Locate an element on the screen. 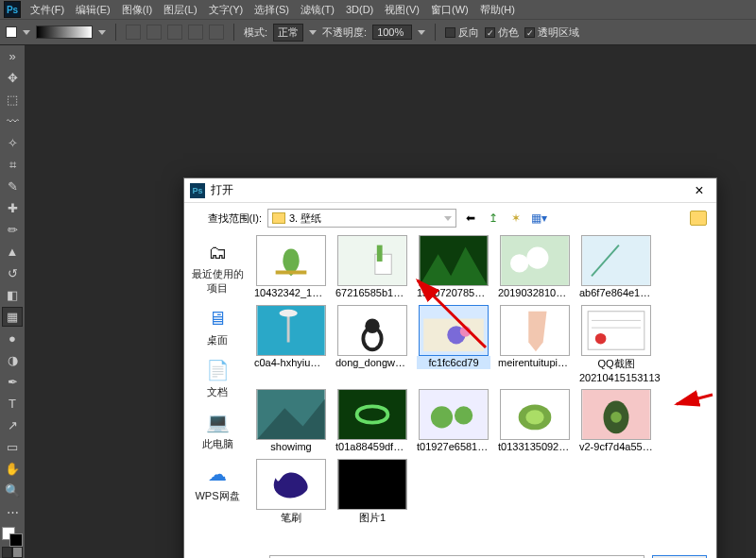  dialog-title: 打开 is located at coordinates (450, 191).